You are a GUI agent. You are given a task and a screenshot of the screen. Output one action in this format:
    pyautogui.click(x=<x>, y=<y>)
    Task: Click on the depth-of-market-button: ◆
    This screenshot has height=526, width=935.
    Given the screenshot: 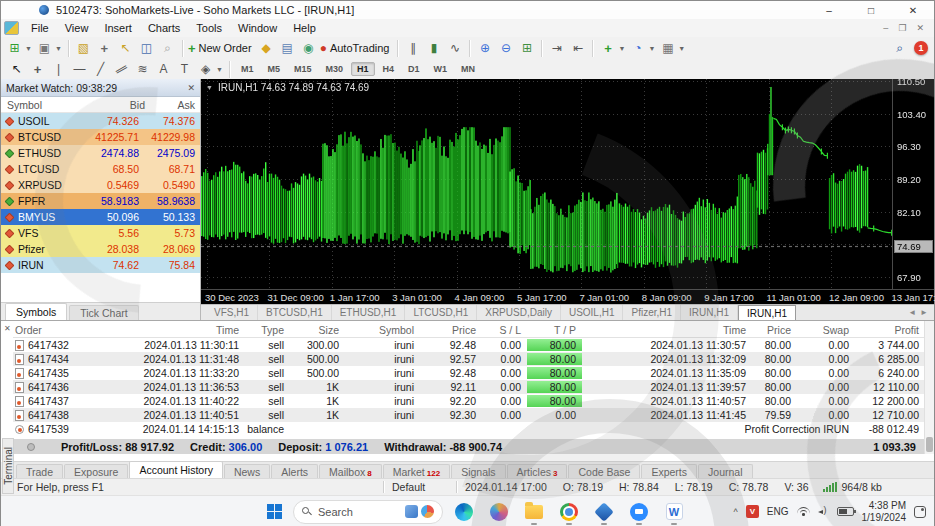 What is the action you would take?
    pyautogui.click(x=266, y=48)
    